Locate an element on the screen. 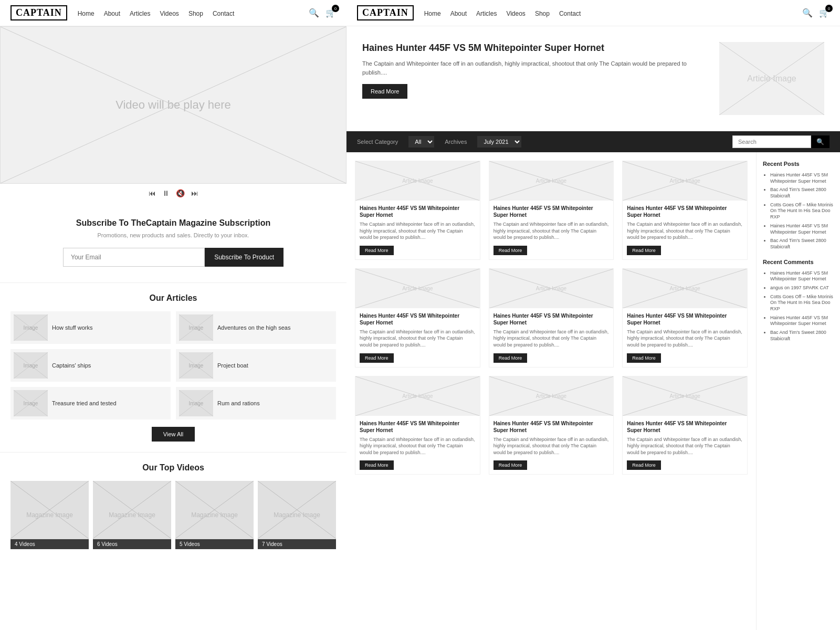  right-nav-videos: Videos is located at coordinates (516, 14).